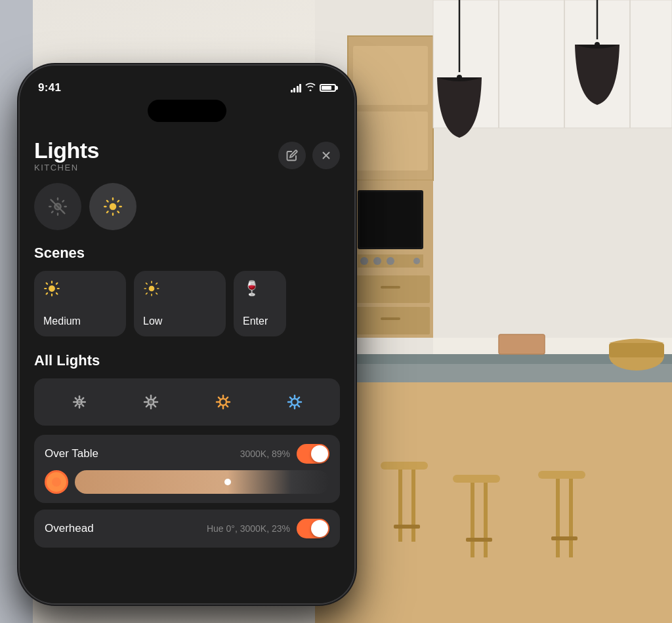  I want to click on overhead-toggle, so click(313, 529).